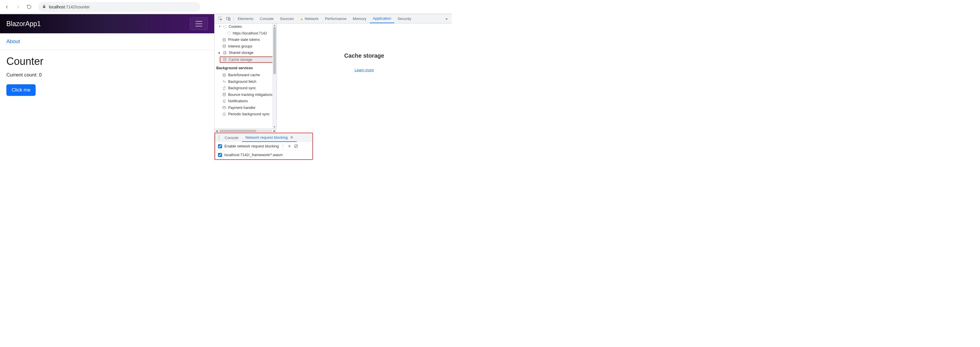  What do you see at coordinates (224, 88) in the screenshot?
I see `sync-icon` at bounding box center [224, 88].